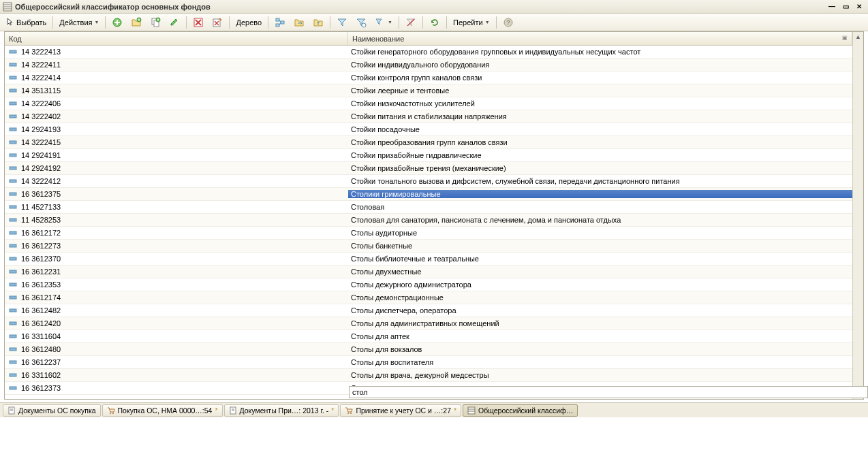 The width and height of the screenshot is (868, 450). Describe the element at coordinates (526, 411) in the screenshot. I see `tab-label: Общероссийский классиф…` at that location.